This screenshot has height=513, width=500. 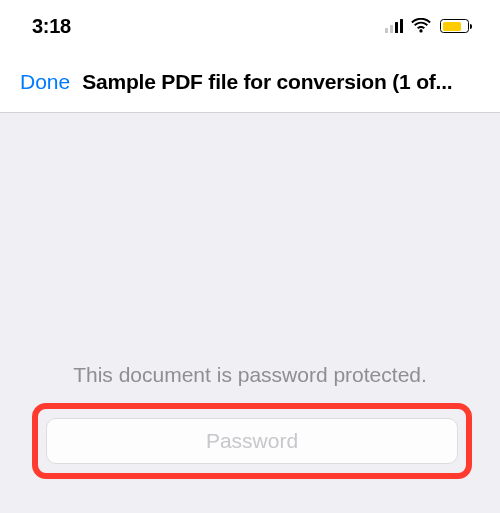 I want to click on battery-fill, so click(x=452, y=26).